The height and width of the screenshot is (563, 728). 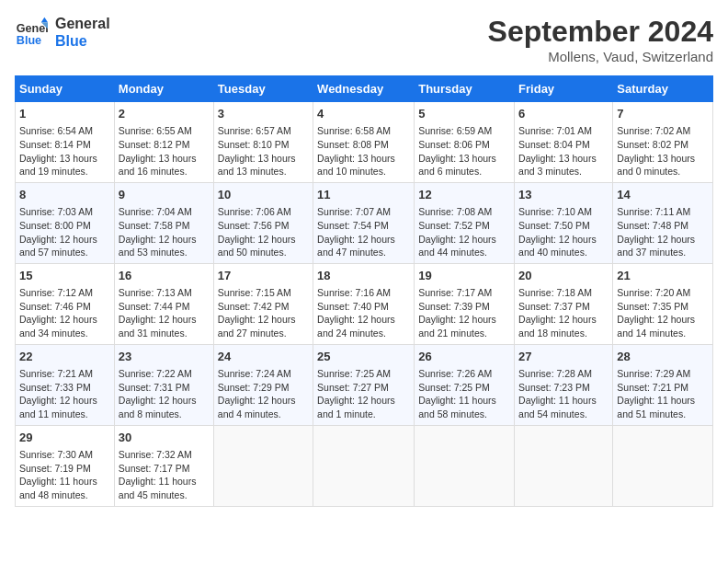 I want to click on week-row-5: 29Sunrise: 7:30 AMSunset: 7:19 PMDayligh…, so click(x=364, y=465).